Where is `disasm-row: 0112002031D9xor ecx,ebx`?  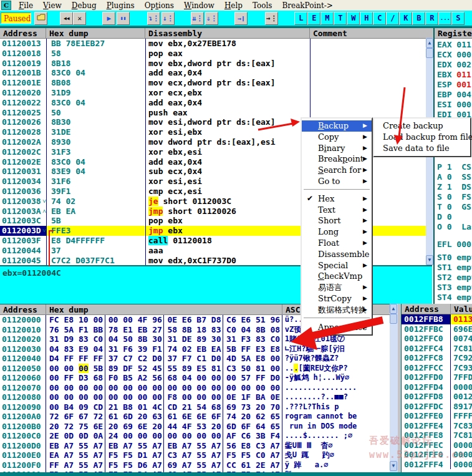 disasm-row: 0112002031D9xor ecx,ebx is located at coordinates (217, 93).